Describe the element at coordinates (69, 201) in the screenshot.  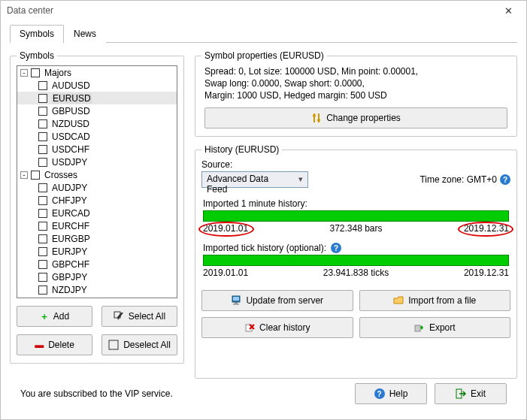
I see `tree-label: CHFJPY` at that location.